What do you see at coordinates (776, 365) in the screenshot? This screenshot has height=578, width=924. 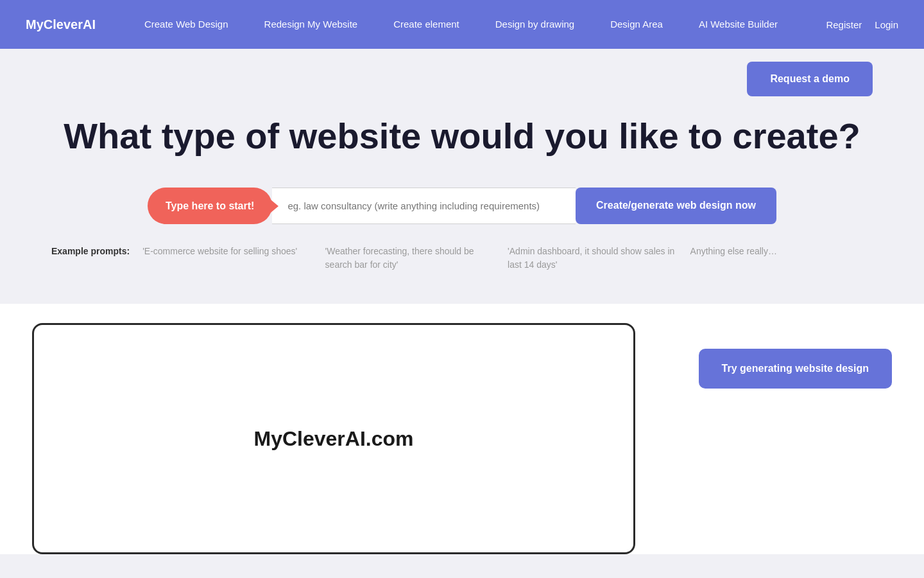 I see `right-side: Try generating website design` at bounding box center [776, 365].